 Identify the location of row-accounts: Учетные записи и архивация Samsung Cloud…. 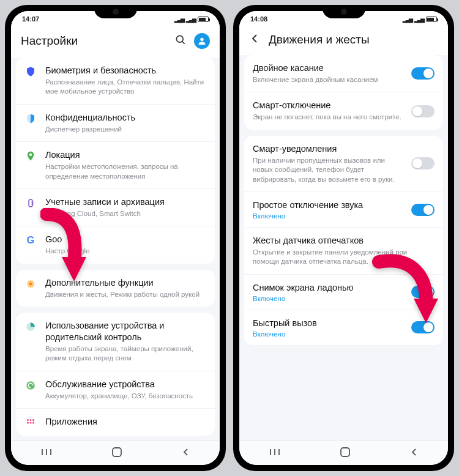
(115, 208).